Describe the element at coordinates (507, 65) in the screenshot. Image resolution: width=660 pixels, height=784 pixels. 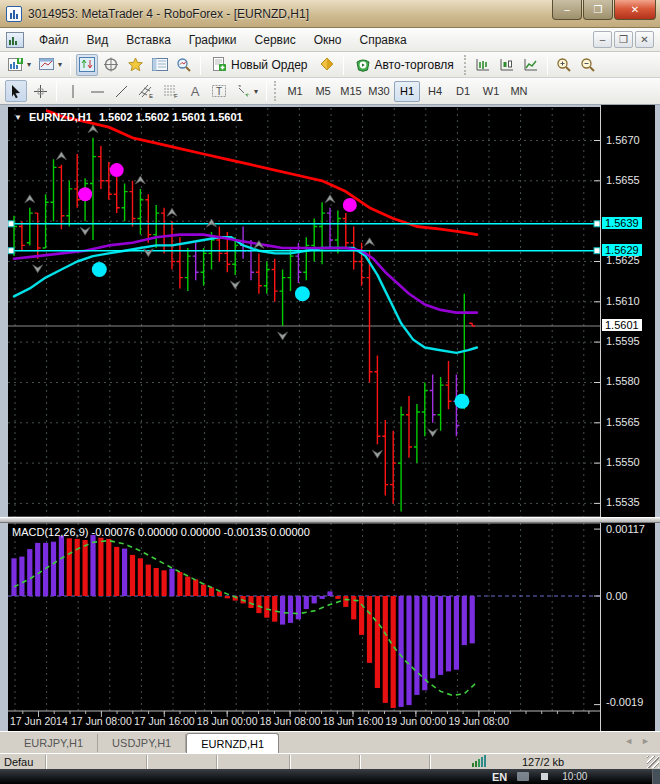
I see `candlestick-style-button` at that location.